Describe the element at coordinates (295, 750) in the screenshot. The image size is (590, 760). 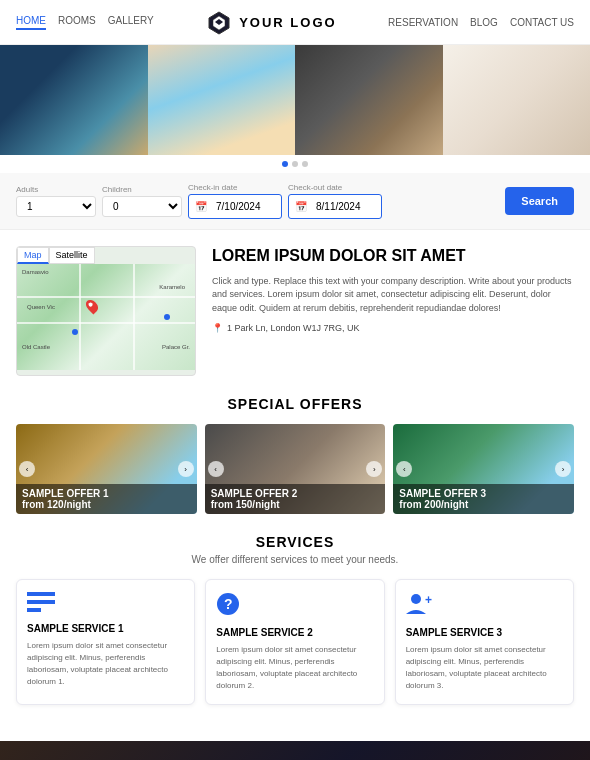
I see `contact-section: VISIT US Lorem ipsum dolor sit amet cons…` at that location.